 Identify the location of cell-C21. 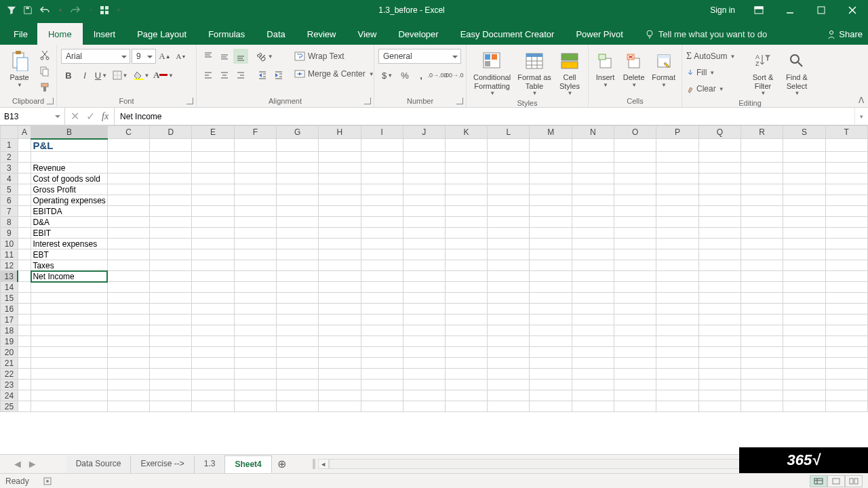
(128, 363).